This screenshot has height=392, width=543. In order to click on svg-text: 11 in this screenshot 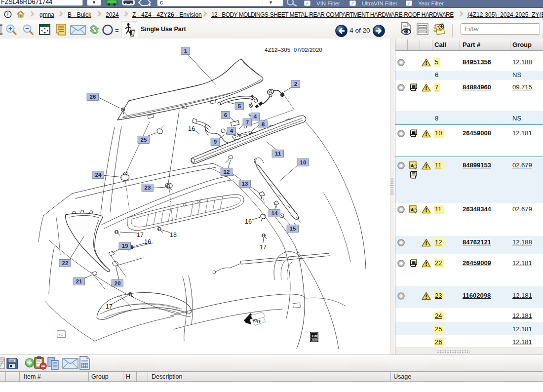, I will do `click(278, 154)`.